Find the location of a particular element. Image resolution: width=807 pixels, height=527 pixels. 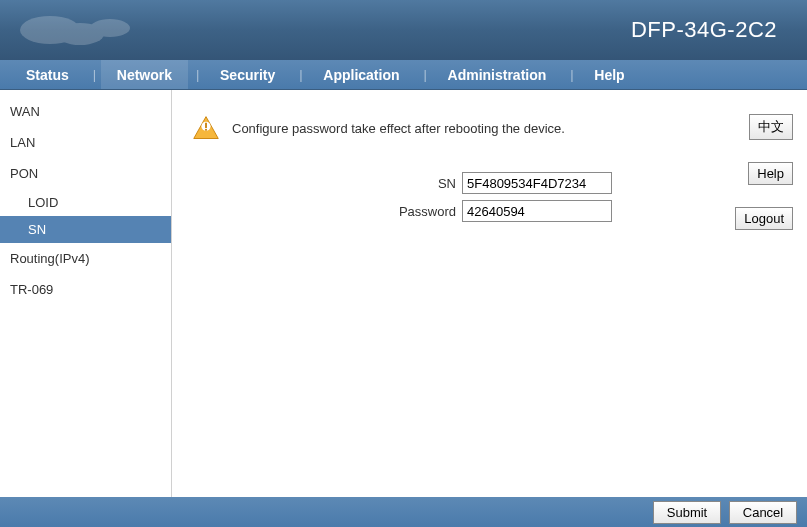

password-label: Password is located at coordinates (407, 212).